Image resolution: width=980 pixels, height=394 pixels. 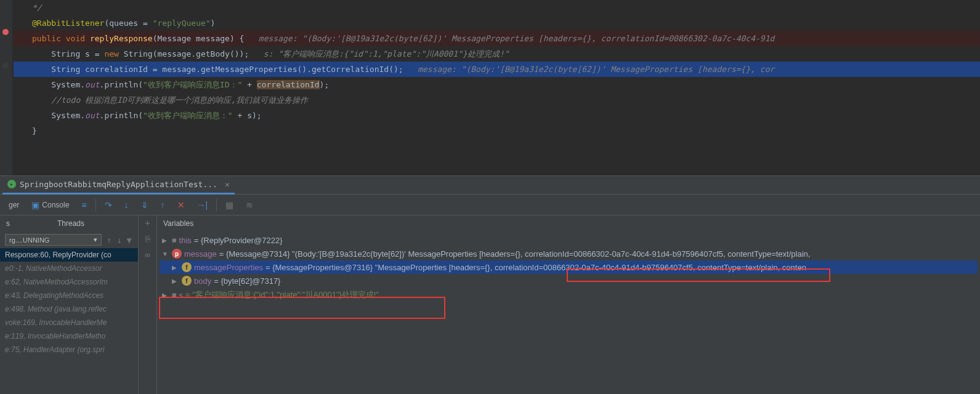 I want to click on trace-button: ≋, so click(x=249, y=205).